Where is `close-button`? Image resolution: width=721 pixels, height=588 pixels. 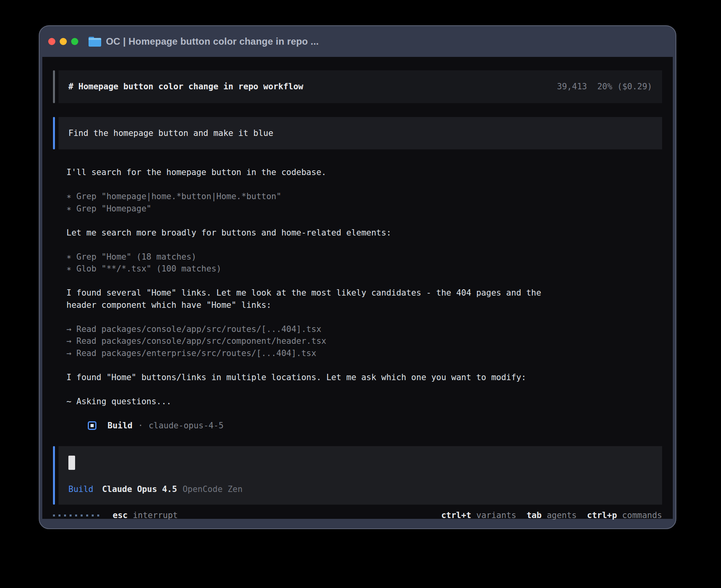
close-button is located at coordinates (52, 41).